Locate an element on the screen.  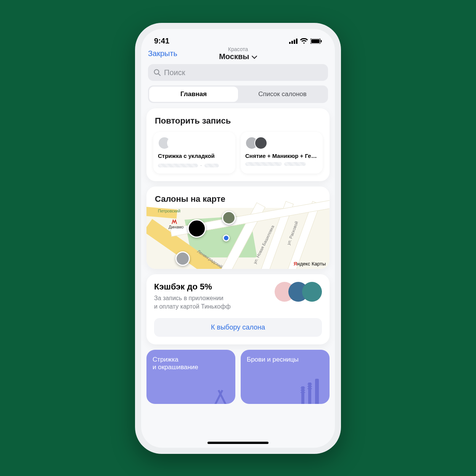
map-attribution: Яндекс Карты is located at coordinates (310, 264).